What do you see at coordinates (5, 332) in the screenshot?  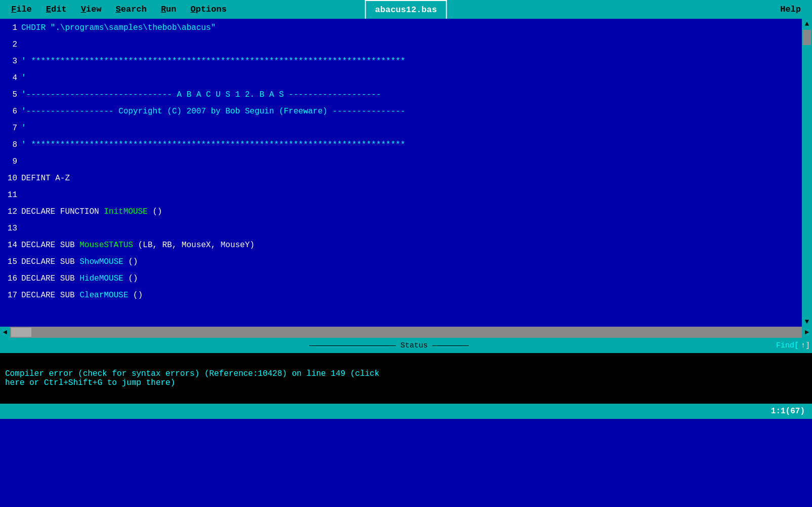 I see `scroll-left-arrow: ◄` at bounding box center [5, 332].